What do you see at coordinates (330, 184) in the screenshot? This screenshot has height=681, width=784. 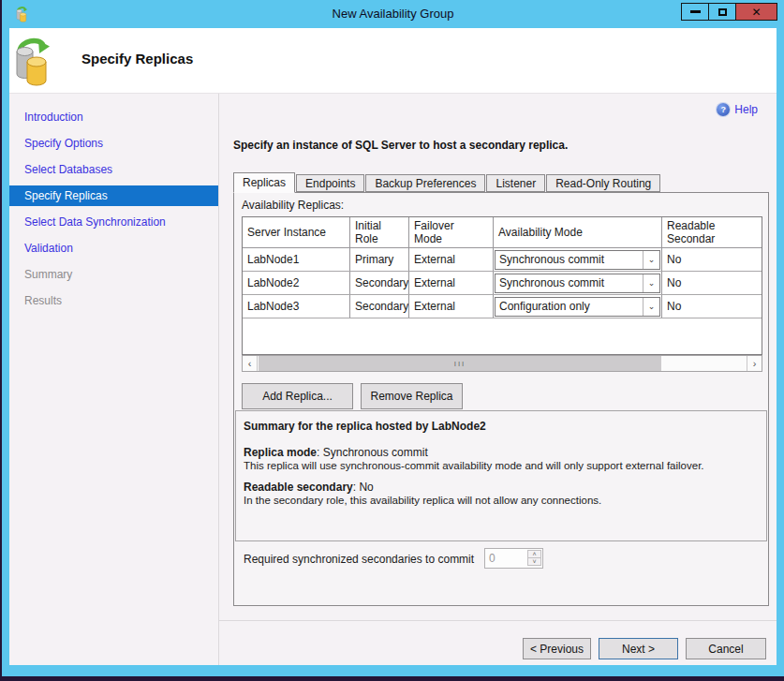 I see `tab-endpoints: Endpoints` at bounding box center [330, 184].